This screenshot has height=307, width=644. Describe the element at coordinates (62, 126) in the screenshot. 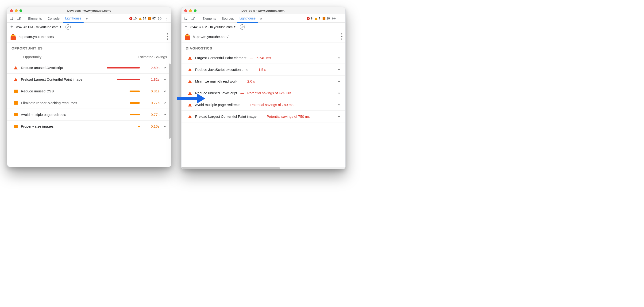

I see `opportunity-label: Properly size images` at that location.